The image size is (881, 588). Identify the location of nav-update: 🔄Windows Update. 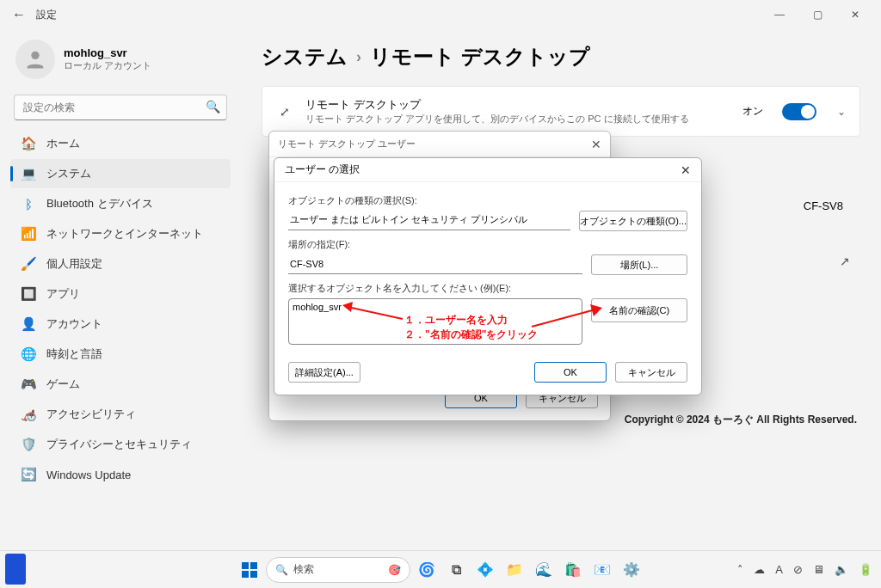
(120, 475).